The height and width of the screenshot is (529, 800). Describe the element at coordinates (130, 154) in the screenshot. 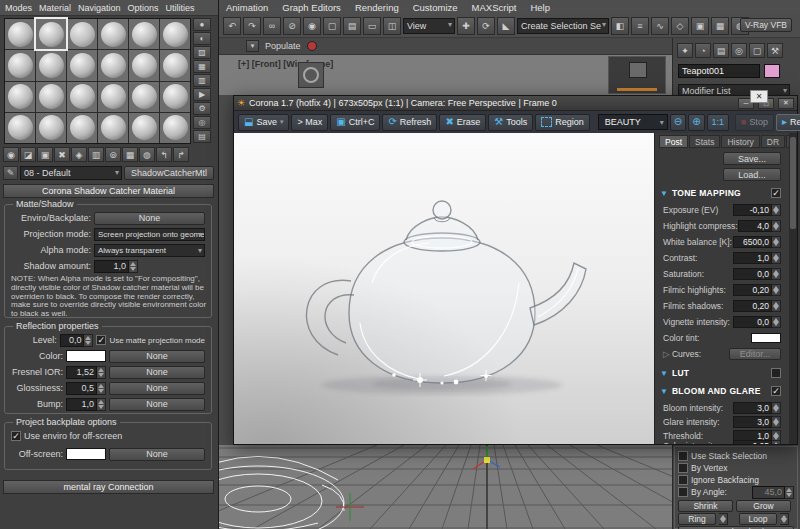

I see `show-map-in-viewport-icon: ▦` at that location.